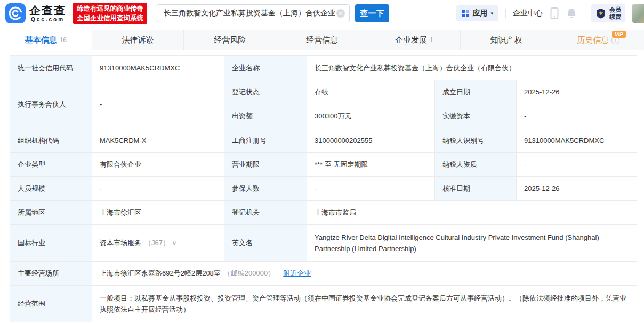  What do you see at coordinates (174, 243) in the screenshot?
I see `chevron-down-icon: ∨` at bounding box center [174, 243].